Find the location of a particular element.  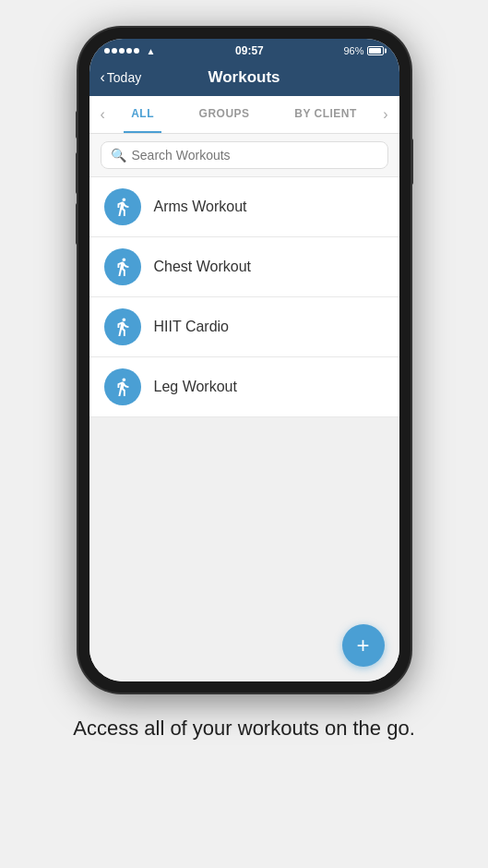

workout-name-leg: Leg Workout is located at coordinates (196, 387).